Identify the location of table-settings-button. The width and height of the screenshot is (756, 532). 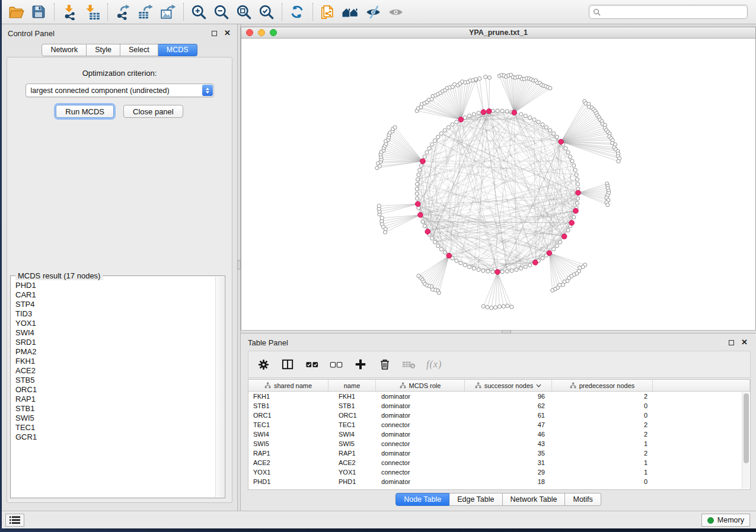
(263, 364).